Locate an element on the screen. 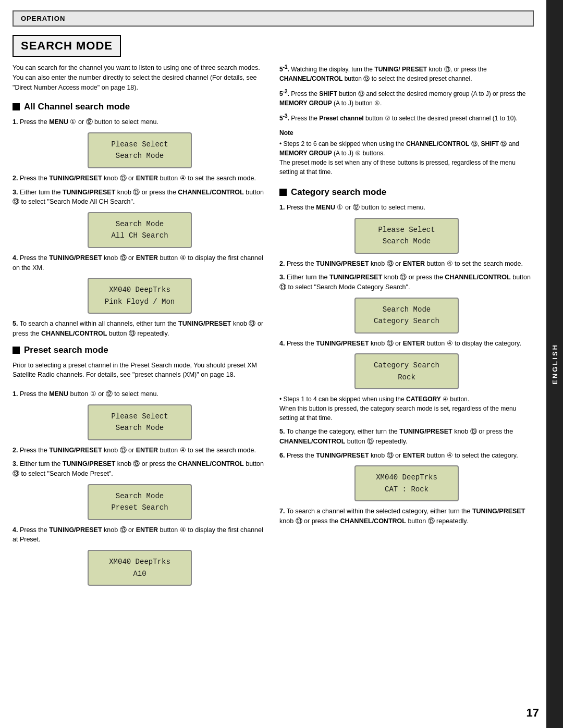 The image size is (563, 728). search-mode-title-box: SEARCH MODE is located at coordinates (67, 46).